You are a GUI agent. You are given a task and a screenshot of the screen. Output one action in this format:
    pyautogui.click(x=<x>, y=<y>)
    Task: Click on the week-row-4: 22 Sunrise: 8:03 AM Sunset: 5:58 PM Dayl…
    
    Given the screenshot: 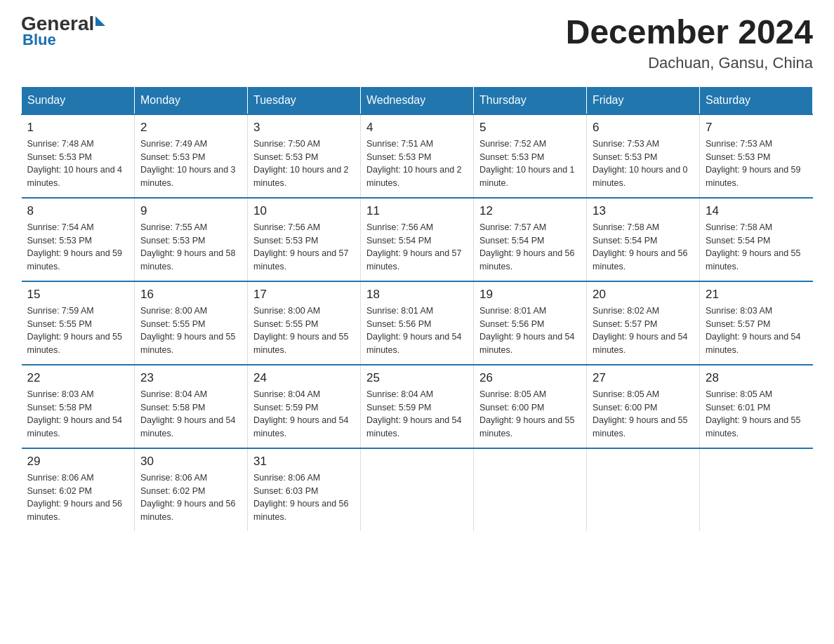 What is the action you would take?
    pyautogui.click(x=417, y=407)
    